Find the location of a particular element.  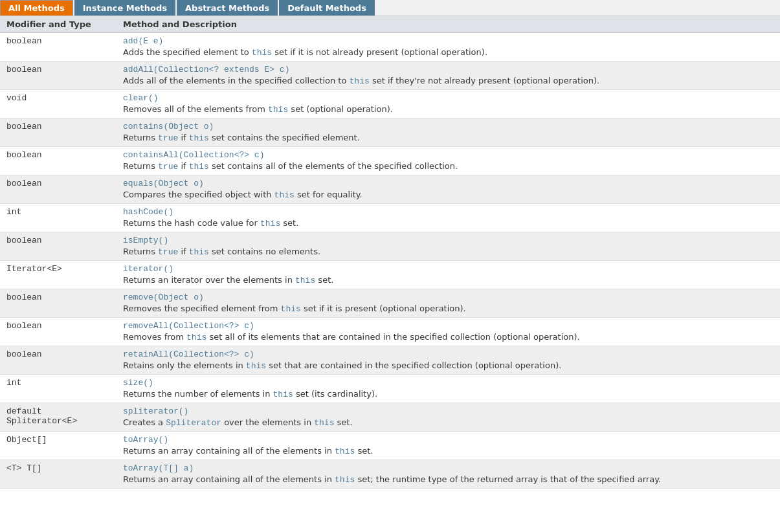

col-modifier-header: Modifier and Type is located at coordinates (58, 25).